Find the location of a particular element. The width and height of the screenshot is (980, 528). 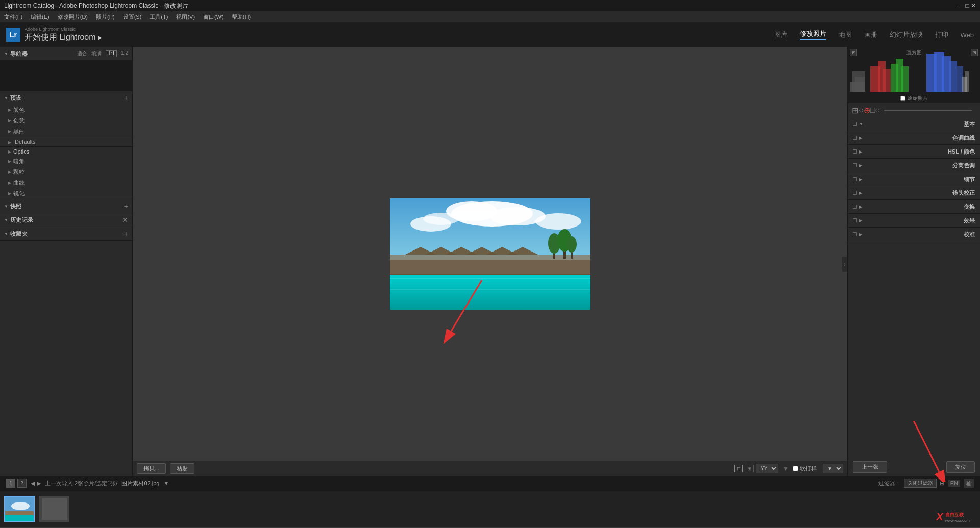

reset-button: 复位 is located at coordinates (961, 467).